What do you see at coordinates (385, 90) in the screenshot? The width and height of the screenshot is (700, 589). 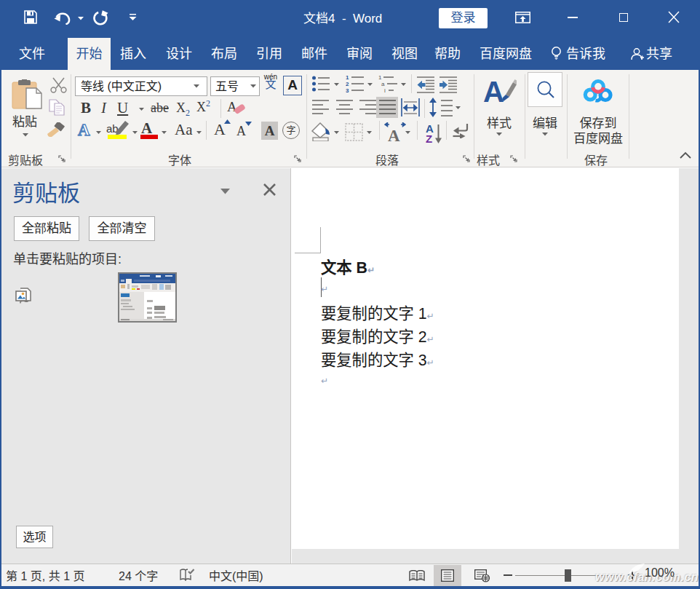 I see `svg-text: i` at bounding box center [385, 90].